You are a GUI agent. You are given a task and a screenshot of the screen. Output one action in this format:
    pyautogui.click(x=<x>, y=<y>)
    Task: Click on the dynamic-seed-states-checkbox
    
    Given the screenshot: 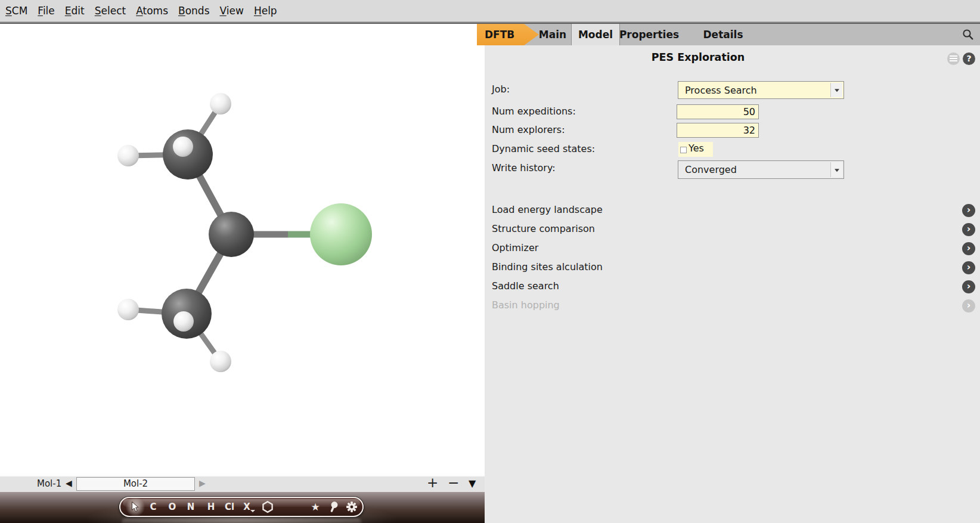 What is the action you would take?
    pyautogui.click(x=683, y=150)
    